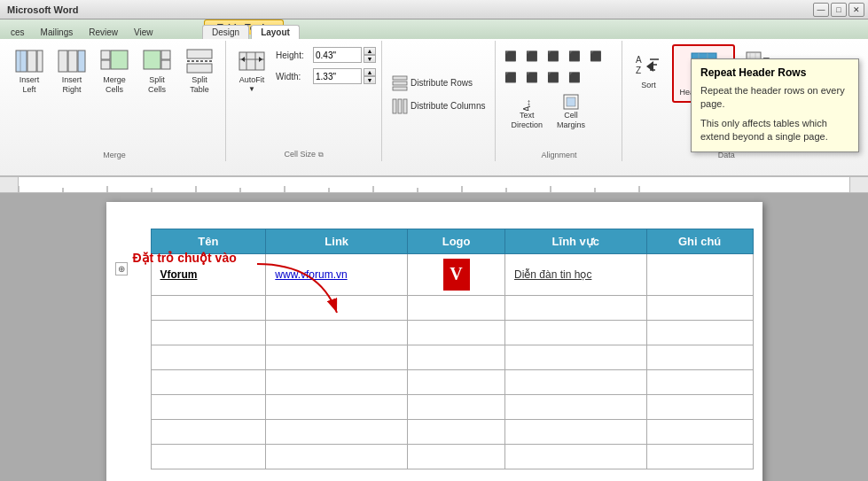 Image resolution: width=868 pixels, height=481 pixels. What do you see at coordinates (856, 10) in the screenshot?
I see `close-btn: ✕` at bounding box center [856, 10].